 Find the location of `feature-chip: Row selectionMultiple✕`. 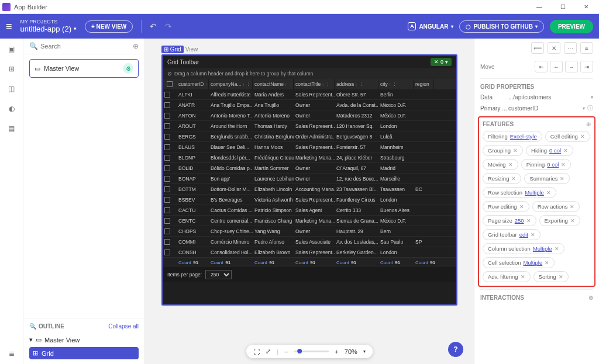

feature-chip: Row selectionMultiple✕ is located at coordinates (519, 193).